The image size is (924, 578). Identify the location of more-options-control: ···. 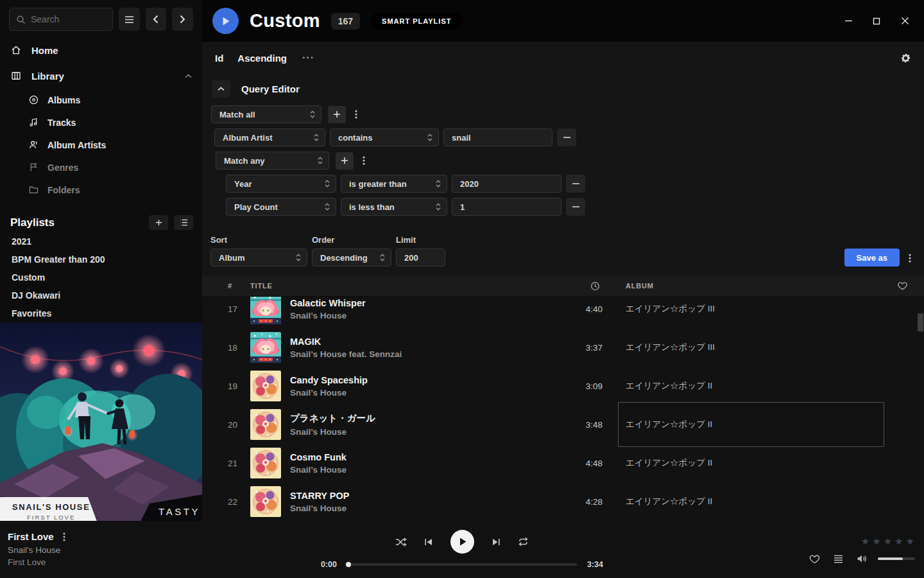
(308, 58).